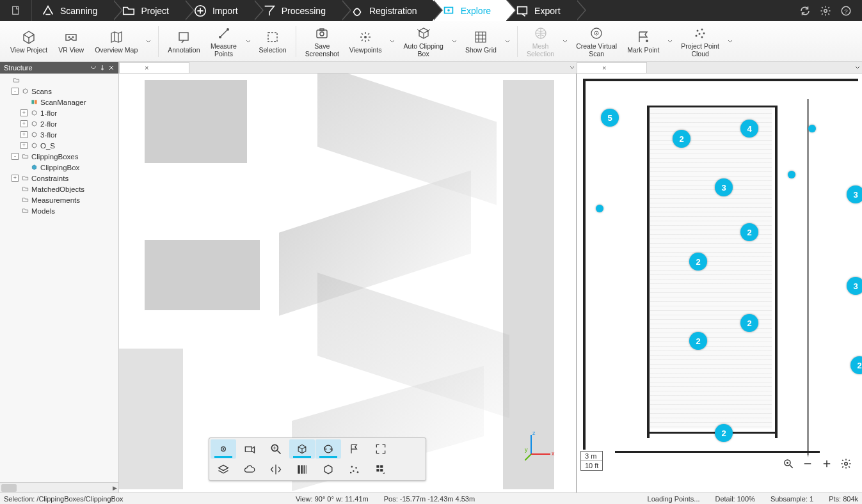  I want to click on ribbon-view-project-button: View Project, so click(29, 42).